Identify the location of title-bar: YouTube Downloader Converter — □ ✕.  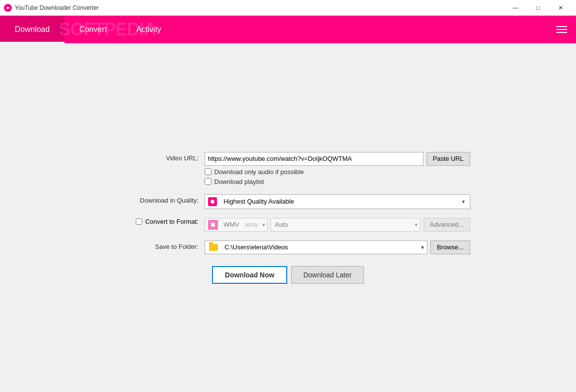
(288, 8).